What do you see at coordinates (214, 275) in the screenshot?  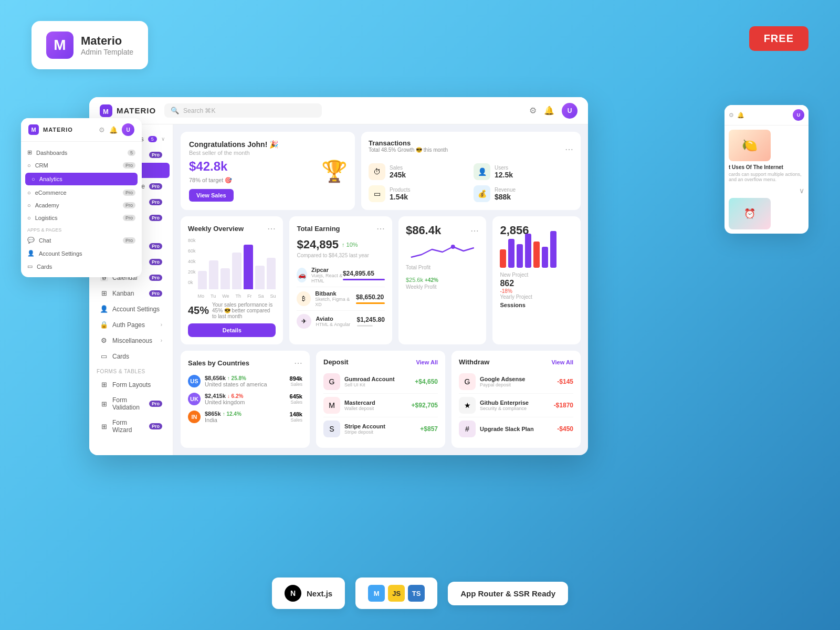 I see `bar-tu` at bounding box center [214, 275].